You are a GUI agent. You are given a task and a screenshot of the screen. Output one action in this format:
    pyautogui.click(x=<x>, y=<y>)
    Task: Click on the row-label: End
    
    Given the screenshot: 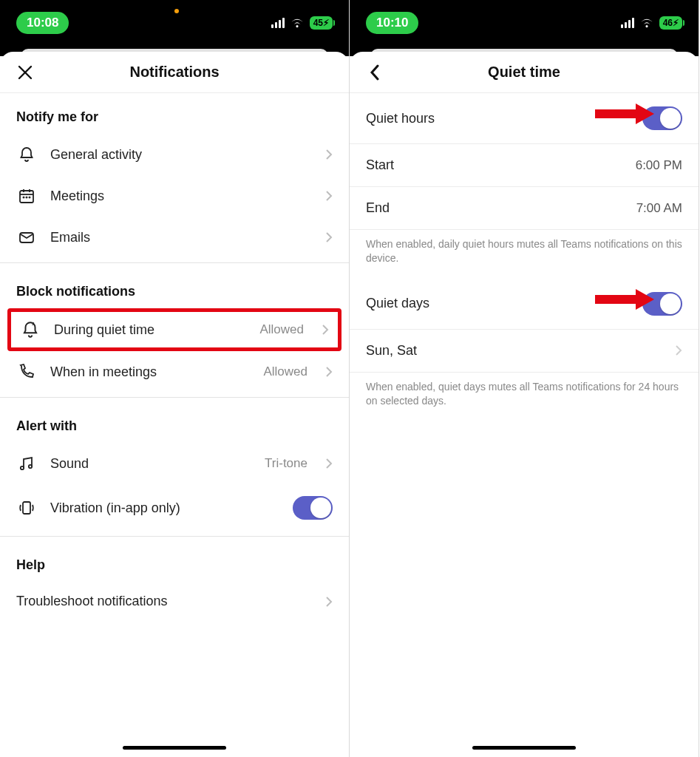 What is the action you would take?
    pyautogui.click(x=378, y=208)
    